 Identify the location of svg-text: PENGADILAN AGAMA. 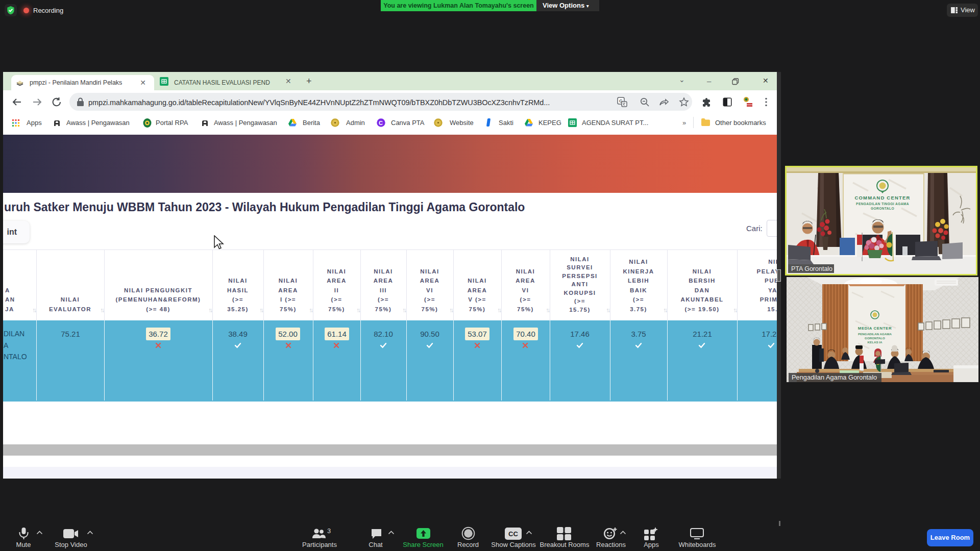
(875, 334).